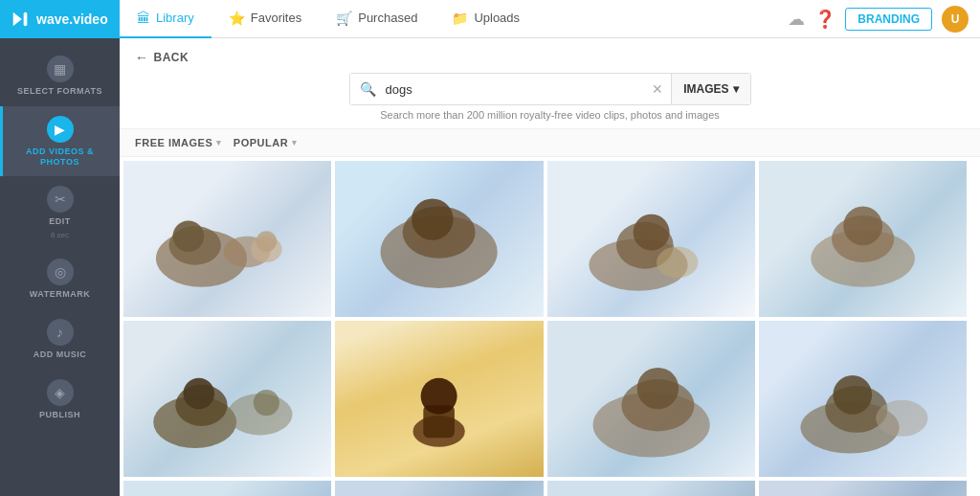  I want to click on chevron-down-icon: ▾, so click(736, 89).